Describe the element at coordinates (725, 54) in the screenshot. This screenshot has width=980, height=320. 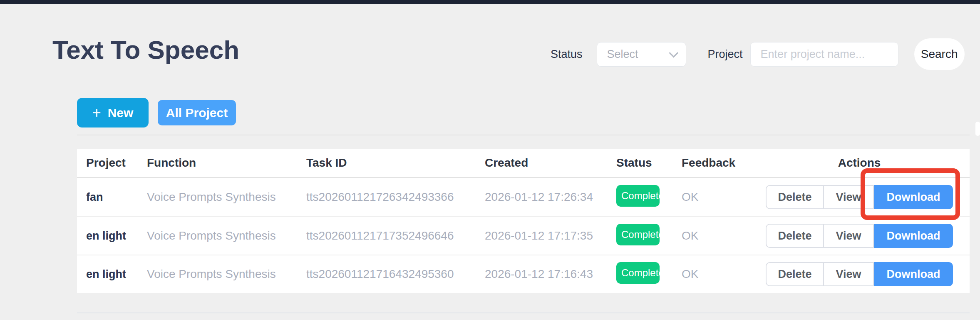
I see `project-label: Project` at that location.